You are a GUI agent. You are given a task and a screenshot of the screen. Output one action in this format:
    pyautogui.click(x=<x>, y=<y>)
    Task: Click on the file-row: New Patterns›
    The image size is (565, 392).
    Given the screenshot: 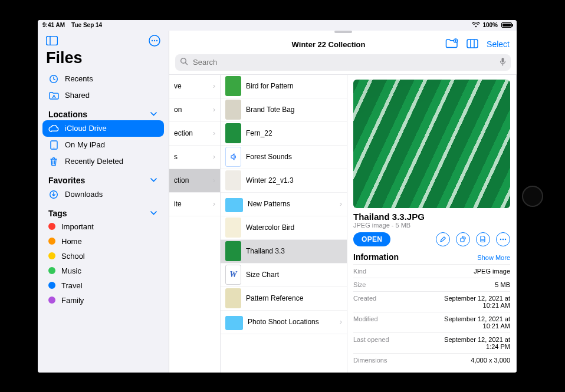 What is the action you would take?
    pyautogui.click(x=284, y=205)
    